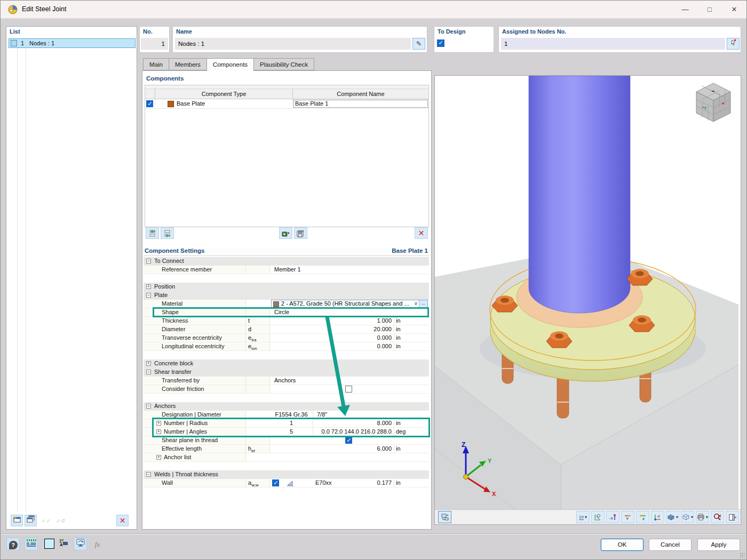 The height and width of the screenshot is (560, 747). Describe the element at coordinates (293, 44) in the screenshot. I see `name-field: Nodes : 1` at that location.